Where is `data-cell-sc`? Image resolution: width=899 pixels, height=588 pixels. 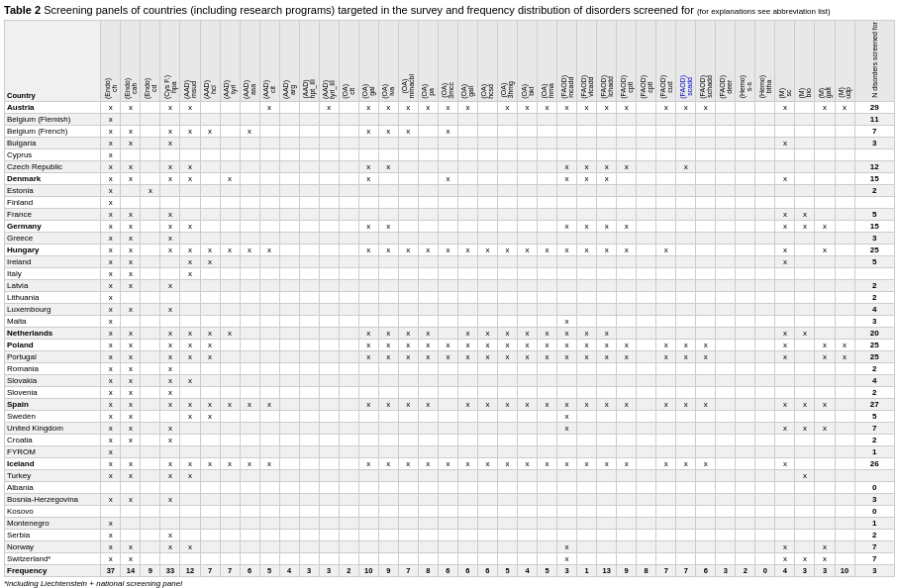
data-cell-sc is located at coordinates (785, 487).